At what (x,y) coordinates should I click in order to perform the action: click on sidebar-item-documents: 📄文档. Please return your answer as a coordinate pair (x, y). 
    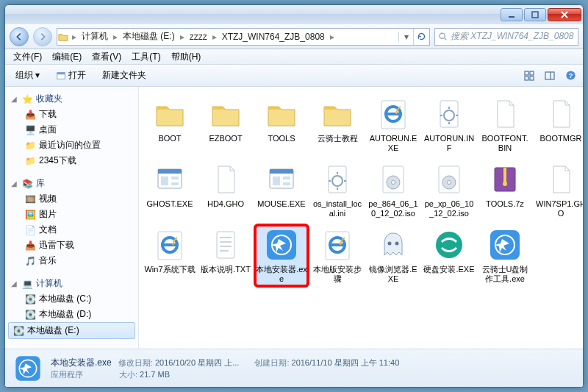
    Looking at the image, I should click on (72, 229).